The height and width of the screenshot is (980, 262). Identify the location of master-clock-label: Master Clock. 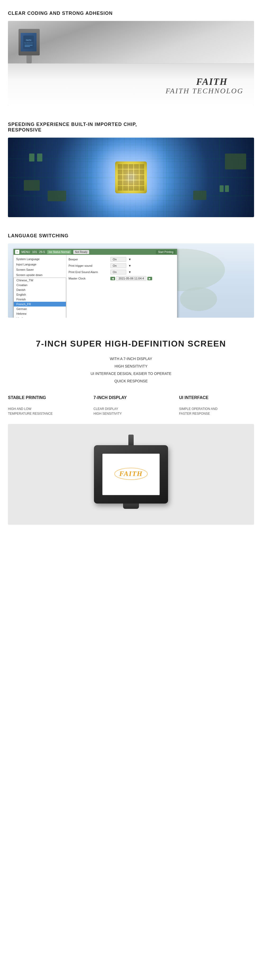
(88, 278).